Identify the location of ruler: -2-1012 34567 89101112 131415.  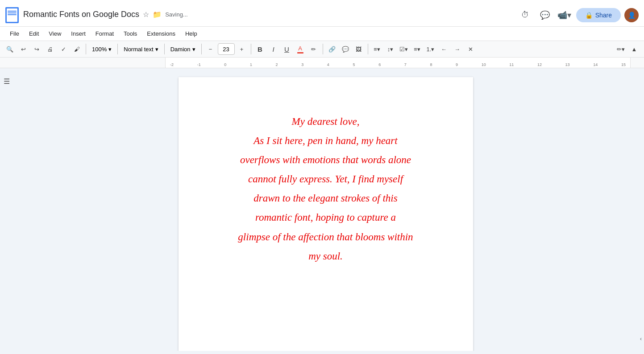
(322, 63).